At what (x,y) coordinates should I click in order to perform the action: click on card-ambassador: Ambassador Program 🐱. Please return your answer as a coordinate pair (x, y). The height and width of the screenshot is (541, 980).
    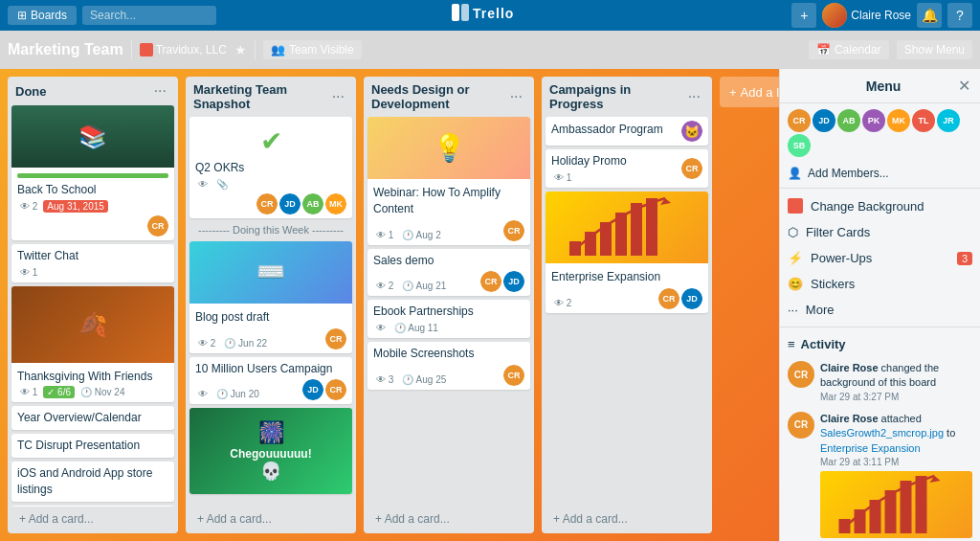
    Looking at the image, I should click on (627, 131).